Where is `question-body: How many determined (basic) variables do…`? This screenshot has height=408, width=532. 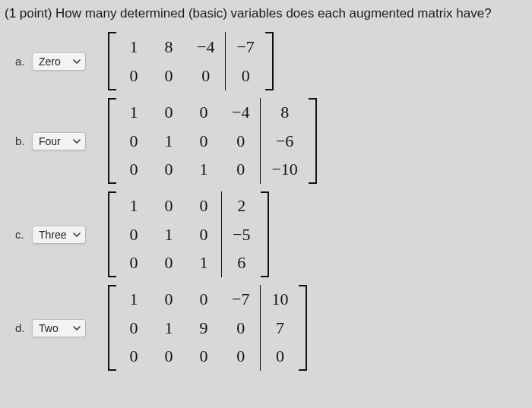 question-body: How many determined (basic) variables do… is located at coordinates (274, 14).